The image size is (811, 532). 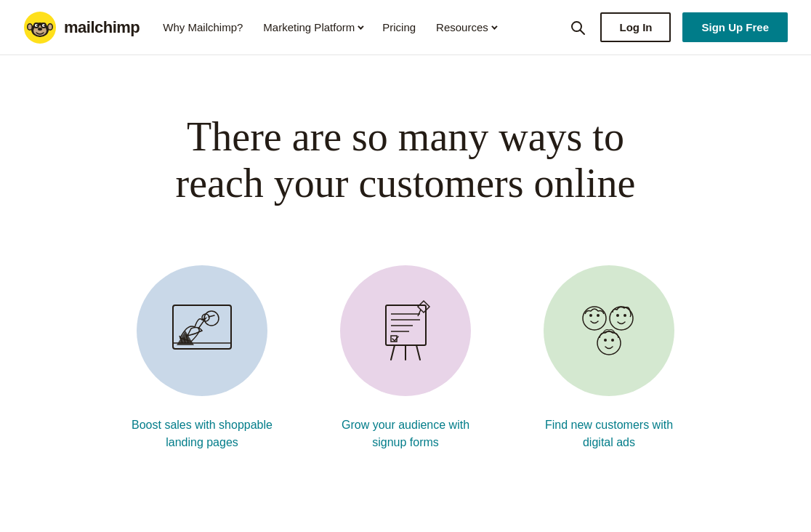 I want to click on nav-marketing-platform: Marketing Platform, so click(x=312, y=28).